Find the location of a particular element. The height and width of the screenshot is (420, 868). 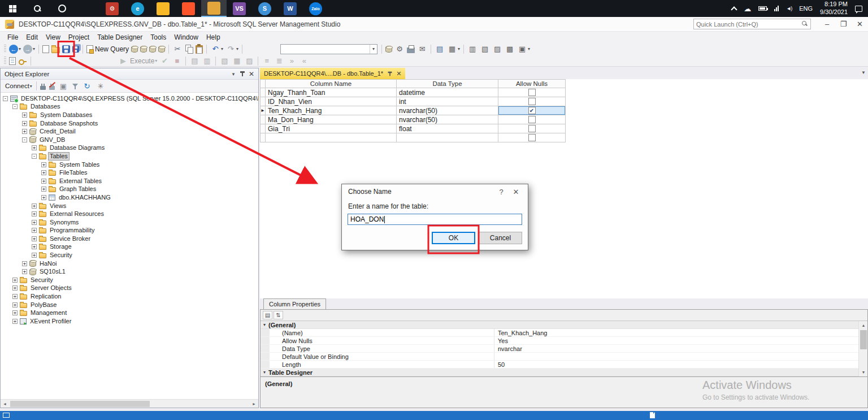

close-button: ✕ is located at coordinates (860, 24).